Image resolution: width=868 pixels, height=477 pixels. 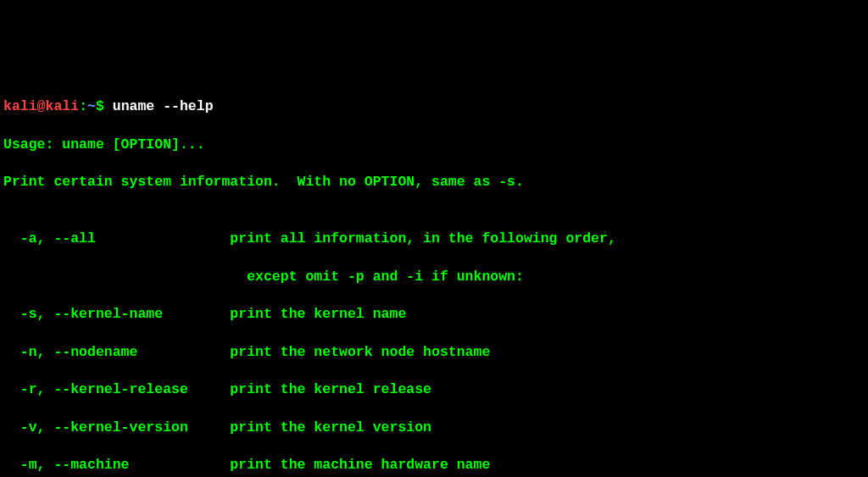 What do you see at coordinates (42, 107) in the screenshot?
I see `prompt-at: @` at bounding box center [42, 107].